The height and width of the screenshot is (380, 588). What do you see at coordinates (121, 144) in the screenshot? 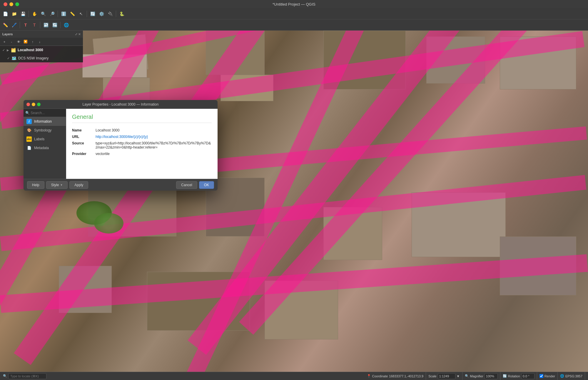
I see `dialog-body: 🔍 i Information 🎨 Symbology abc Labels 📄` at bounding box center [121, 144].